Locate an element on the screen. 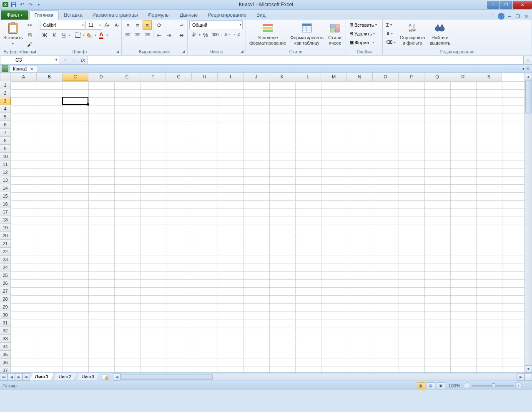 The width and height of the screenshot is (532, 412). tab-data: Данные is located at coordinates (188, 15).